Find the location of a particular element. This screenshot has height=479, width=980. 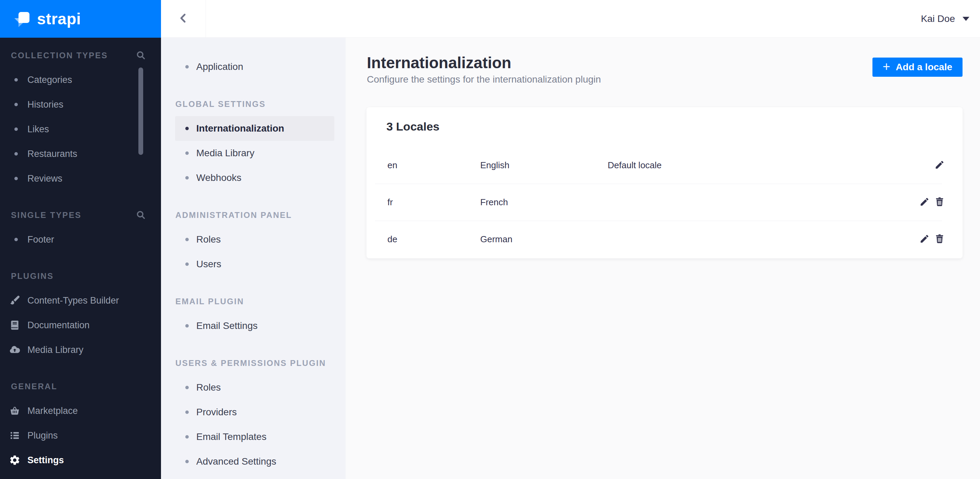

email-plugin-heading: EMAIL PLUGIN is located at coordinates (253, 301).